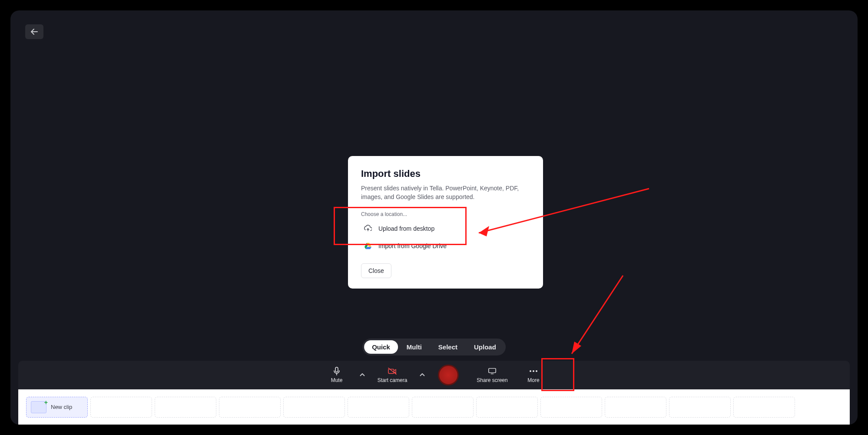 This screenshot has height=435, width=868. I want to click on option-label: Import from Google Drive, so click(413, 246).